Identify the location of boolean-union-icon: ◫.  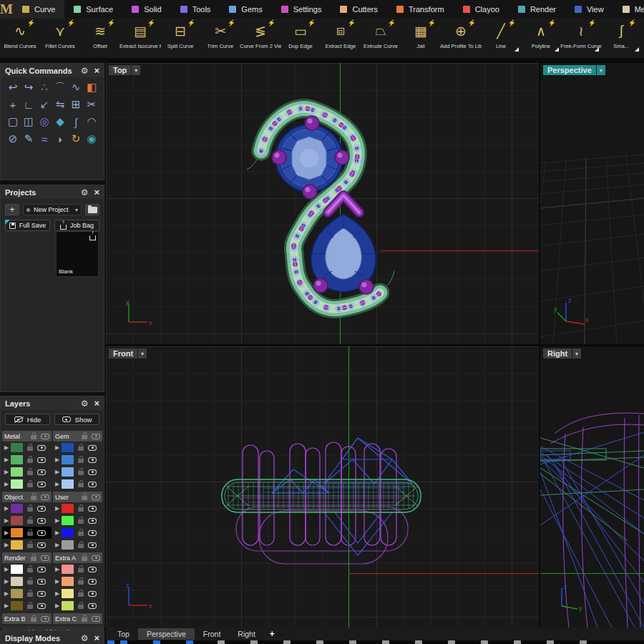
(29, 122).